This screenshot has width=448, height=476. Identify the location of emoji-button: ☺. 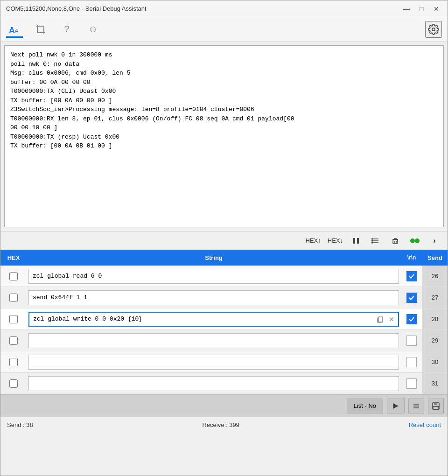
(93, 29).